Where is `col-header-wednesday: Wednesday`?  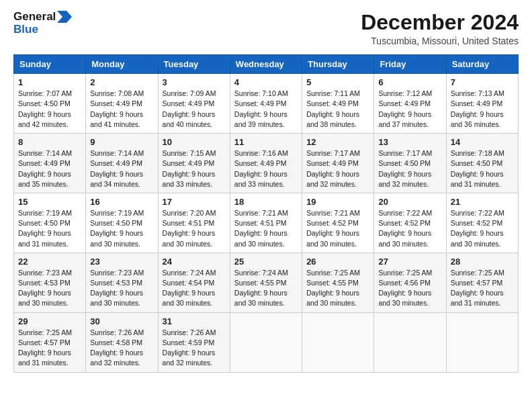 col-header-wednesday: Wednesday is located at coordinates (266, 64).